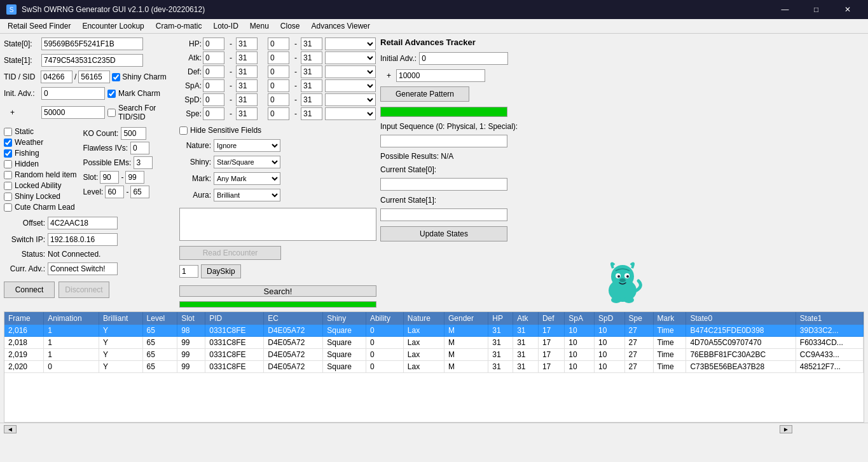 The image size is (868, 462). I want to click on col-header-spa: SpA, so click(580, 318).